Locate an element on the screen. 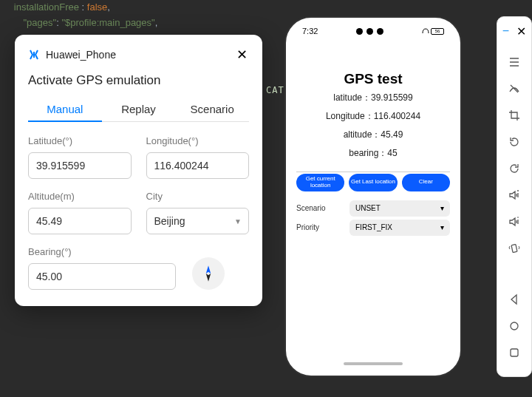  divider is located at coordinates (373, 172).